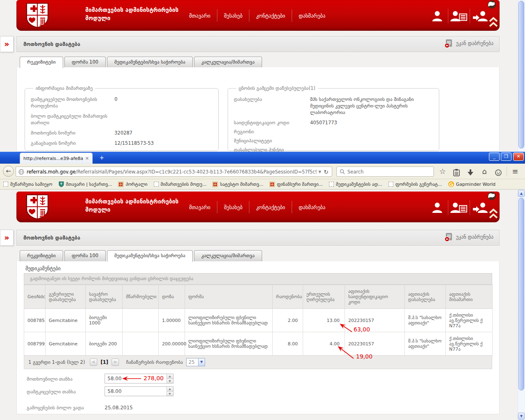 The image size is (525, 420). I want to click on col-pharmacy-id: აფთიაქის საიდენტიფიკაციო კოდი, so click(375, 297).